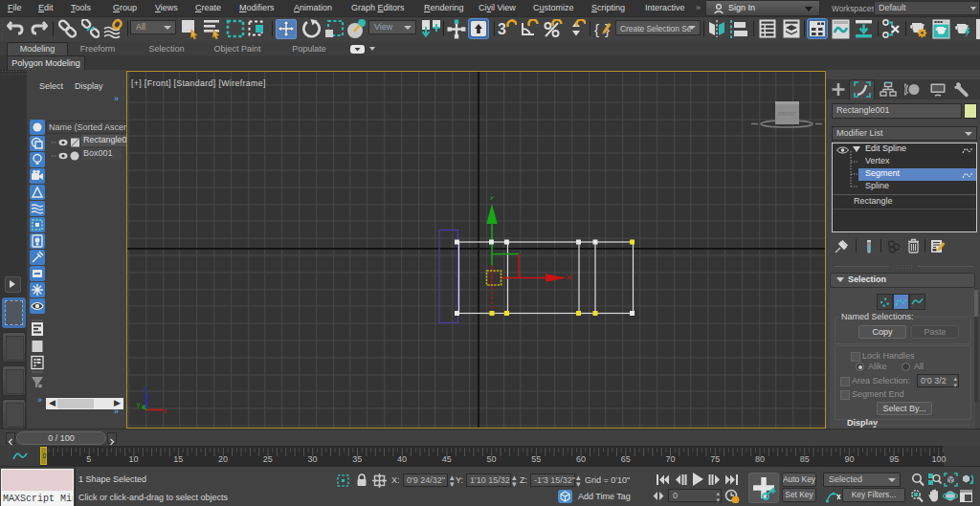 The width and height of the screenshot is (980, 506). What do you see at coordinates (145, 388) in the screenshot?
I see `svg-text: z` at bounding box center [145, 388].